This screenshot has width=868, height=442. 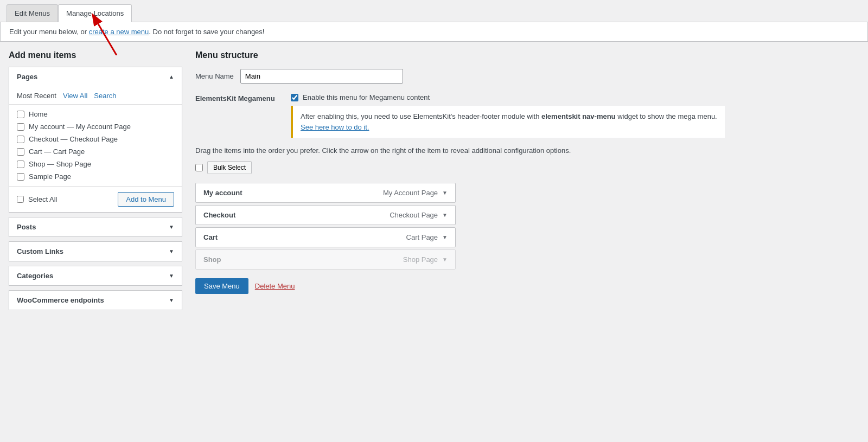 I want to click on select-all-label: Select All, so click(x=37, y=200).